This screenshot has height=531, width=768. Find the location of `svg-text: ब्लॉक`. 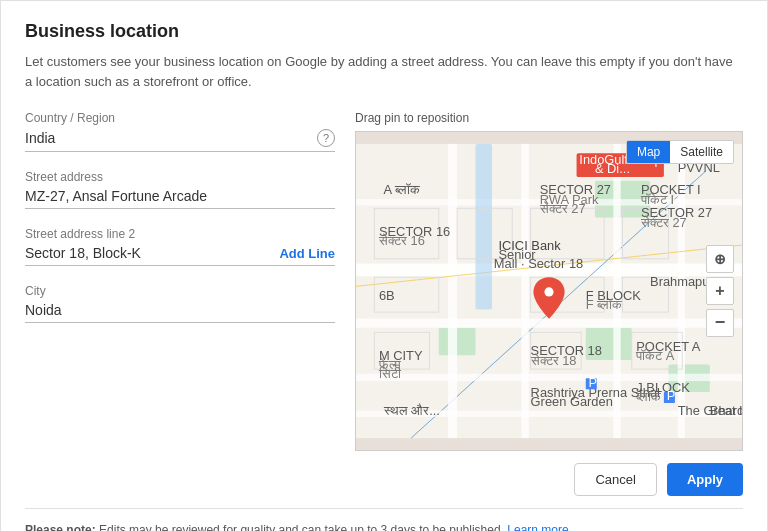

svg-text: ब्लॉक is located at coordinates (648, 396).